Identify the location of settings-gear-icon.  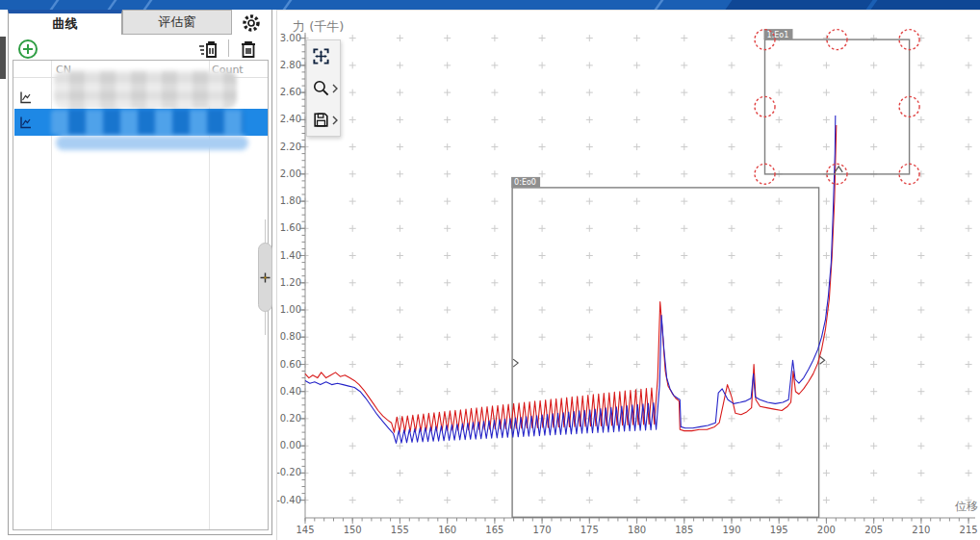
(251, 24).